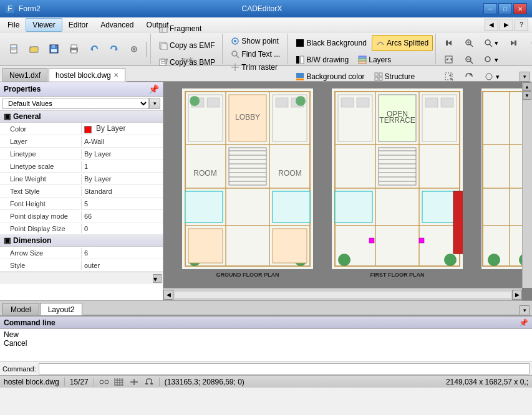 Image resolution: width=532 pixels, height=415 pixels. What do you see at coordinates (76, 103) in the screenshot?
I see `properties-select: Default Values` at bounding box center [76, 103].